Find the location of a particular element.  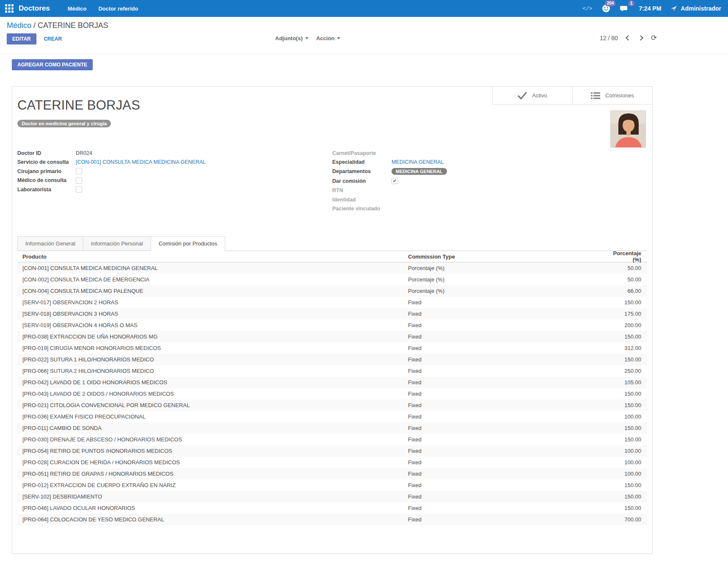

add-as-patient-button: AGREGAR COMO PACIENTE is located at coordinates (52, 65).